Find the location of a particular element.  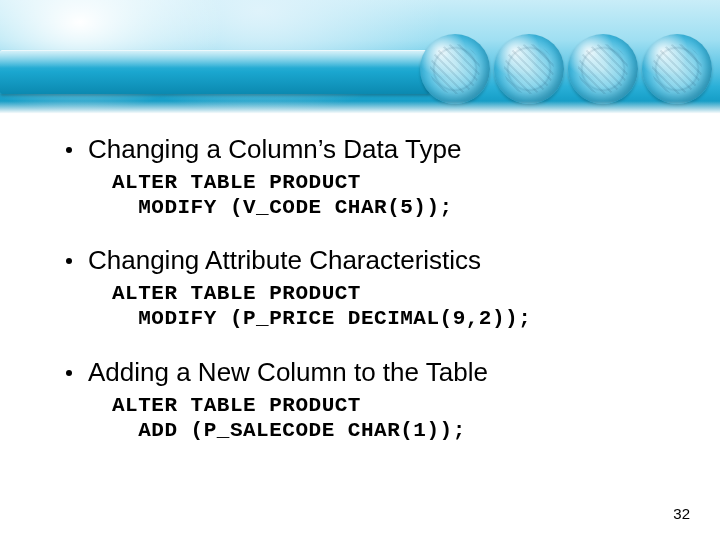

bullet-heading: Changing Attribute Characteristics is located at coordinates (360, 261).